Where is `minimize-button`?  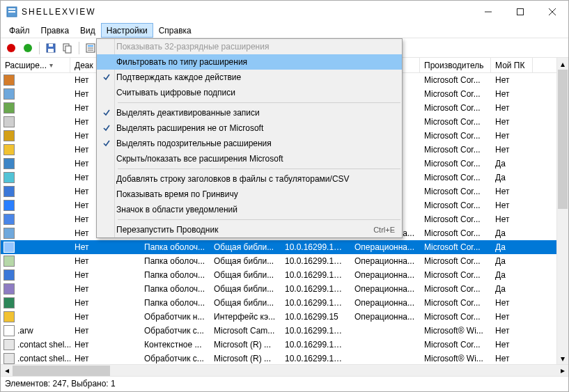 minimize-button is located at coordinates (488, 12).